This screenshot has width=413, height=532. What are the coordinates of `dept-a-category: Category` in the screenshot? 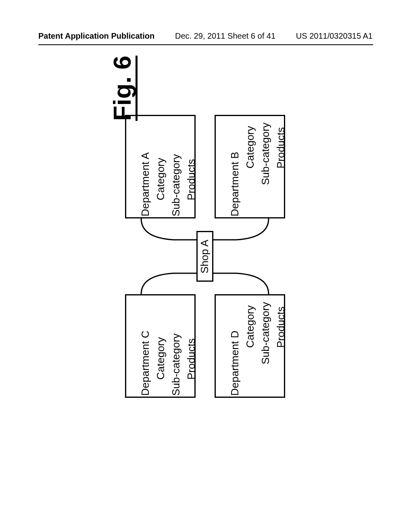 It's located at (161, 179).